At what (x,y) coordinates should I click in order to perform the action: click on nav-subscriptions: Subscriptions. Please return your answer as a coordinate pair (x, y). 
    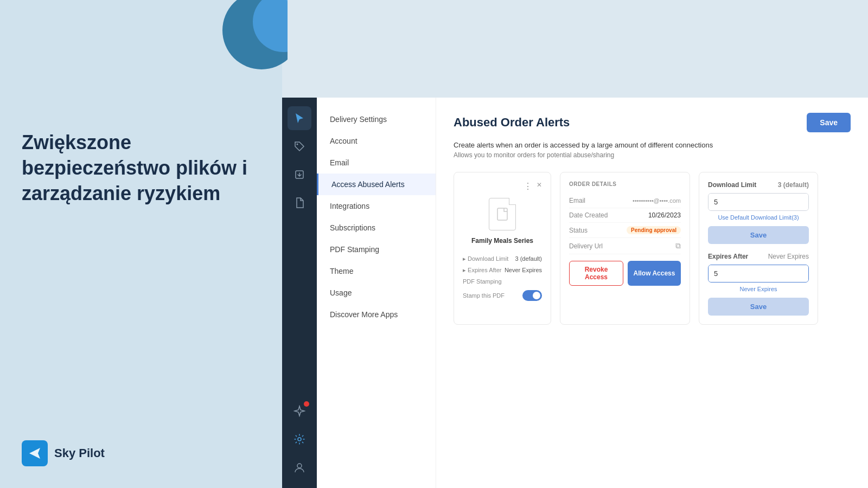
    Looking at the image, I should click on (376, 228).